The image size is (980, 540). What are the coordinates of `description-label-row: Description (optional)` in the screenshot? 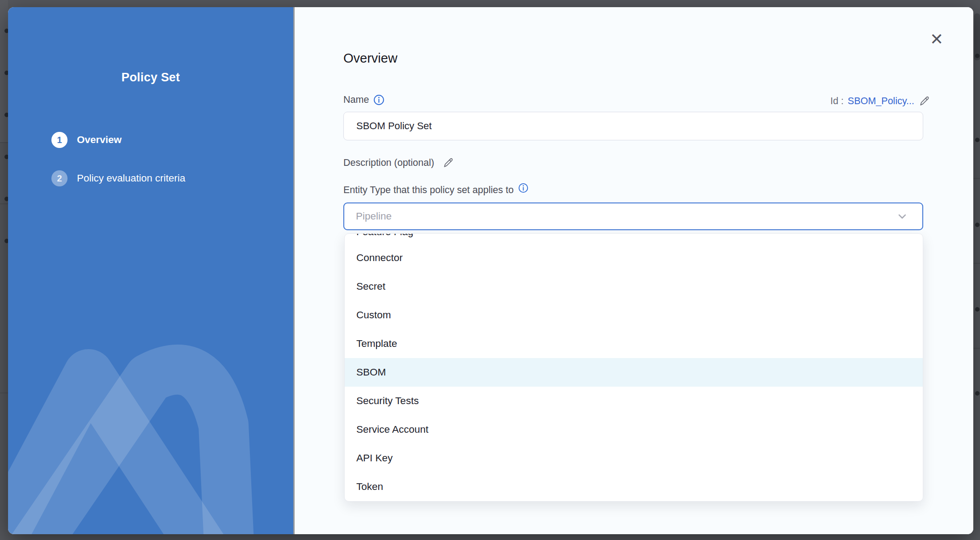 It's located at (399, 163).